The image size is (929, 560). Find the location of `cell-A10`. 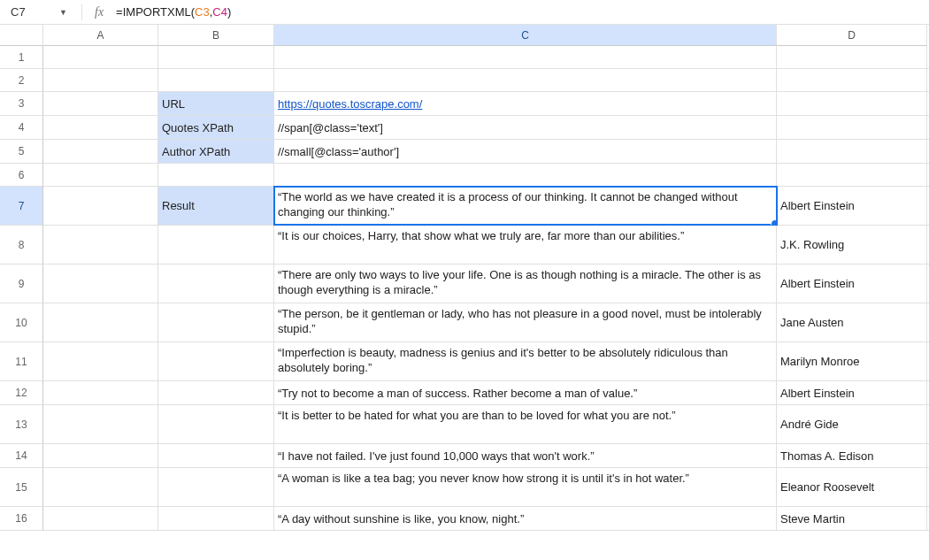

cell-A10 is located at coordinates (101, 322).